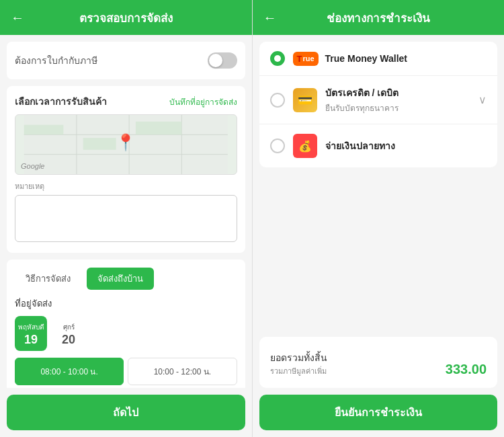 This screenshot has height=437, width=504. What do you see at coordinates (379, 362) in the screenshot?
I see `summary-row: ยอดรวมทั้งสิ้น รวมภาษีมูลค่าเพิ่ม 333.00` at bounding box center [379, 362].